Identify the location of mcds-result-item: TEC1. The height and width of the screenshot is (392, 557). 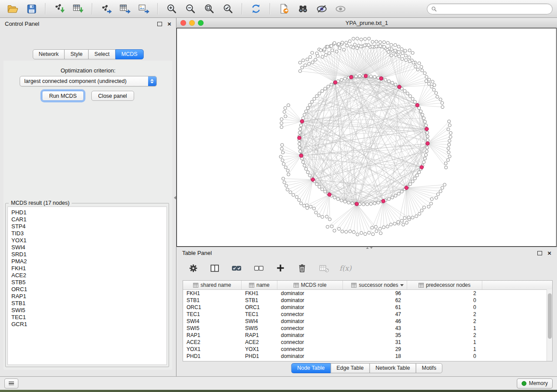
(87, 317).